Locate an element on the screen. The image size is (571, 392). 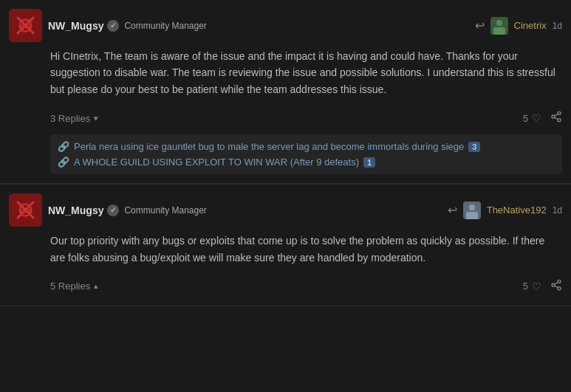
heart-icon-2: ♡ is located at coordinates (536, 286).